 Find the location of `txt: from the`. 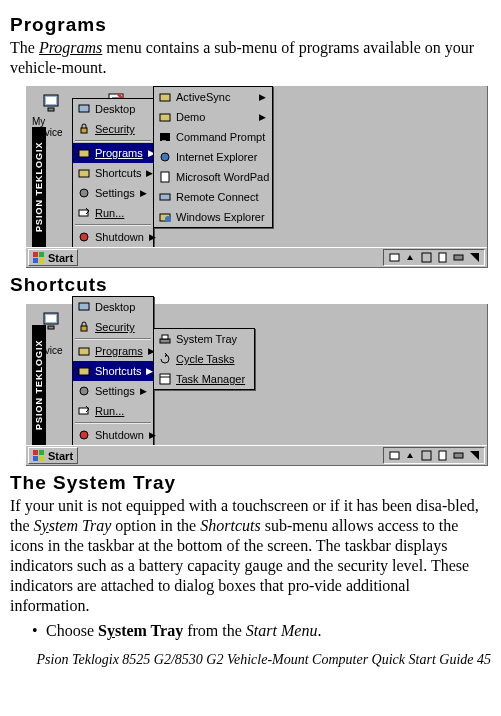

txt: from the is located at coordinates (214, 630).